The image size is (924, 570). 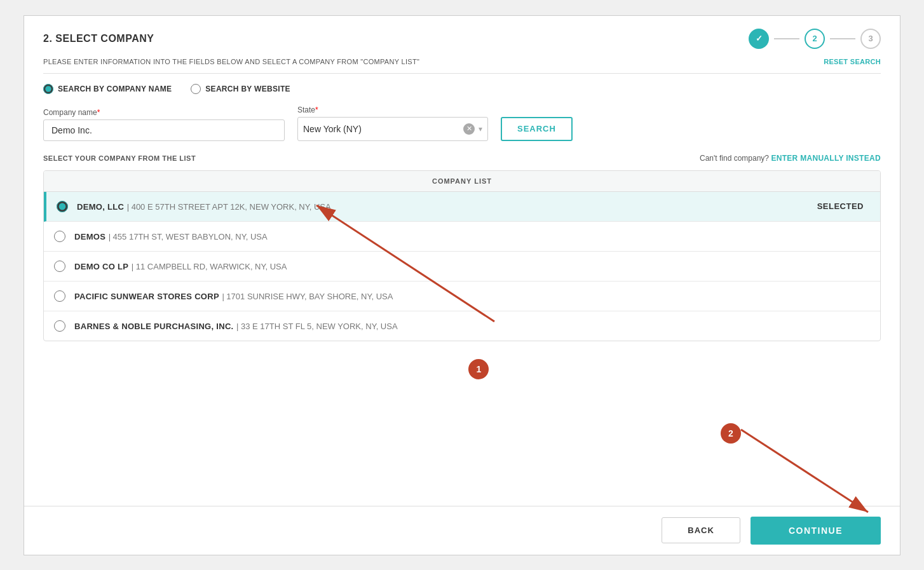 What do you see at coordinates (196, 89) in the screenshot?
I see `radio-by-website-input` at bounding box center [196, 89].